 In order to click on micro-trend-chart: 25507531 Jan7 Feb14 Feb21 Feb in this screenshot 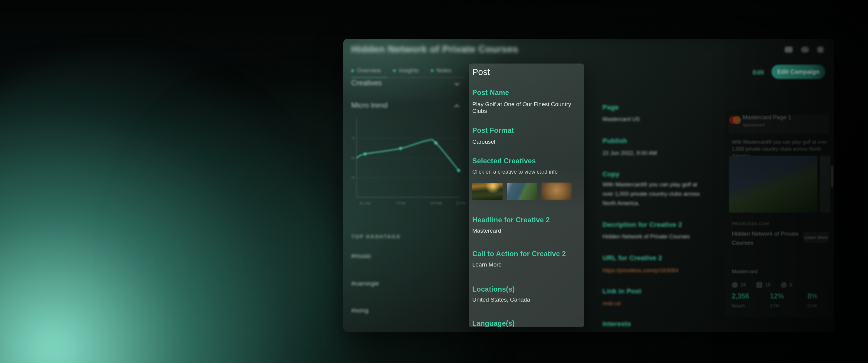, I will do `click(408, 162)`.